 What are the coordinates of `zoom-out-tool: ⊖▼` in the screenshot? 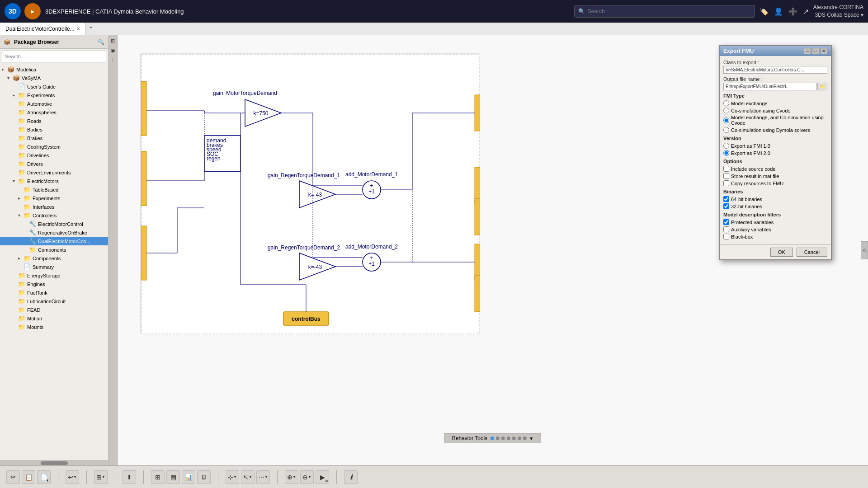 It's located at (307, 477).